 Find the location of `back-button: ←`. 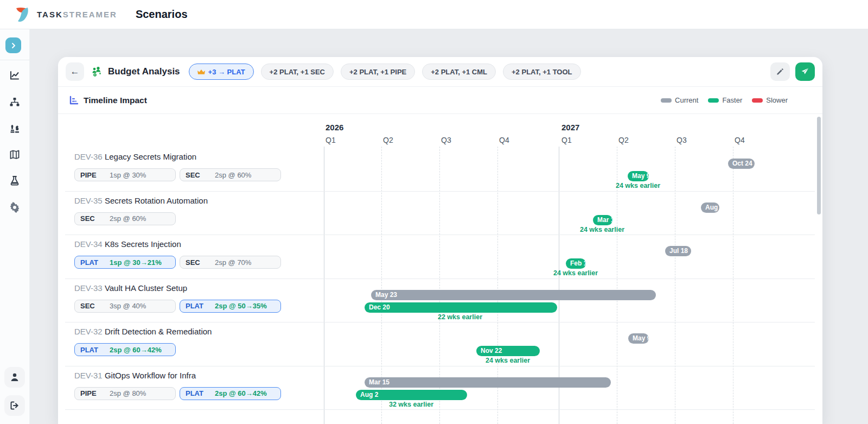

back-button: ← is located at coordinates (75, 72).